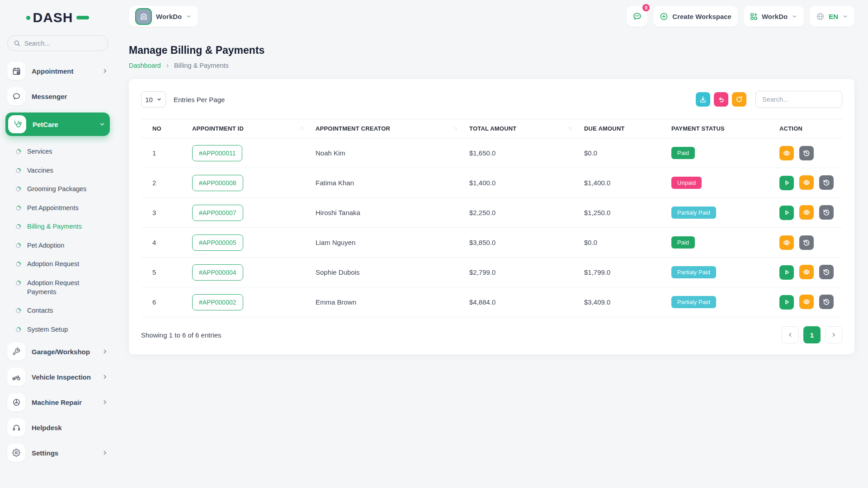  Describe the element at coordinates (16, 377) in the screenshot. I see `motorcycle-icon` at that location.